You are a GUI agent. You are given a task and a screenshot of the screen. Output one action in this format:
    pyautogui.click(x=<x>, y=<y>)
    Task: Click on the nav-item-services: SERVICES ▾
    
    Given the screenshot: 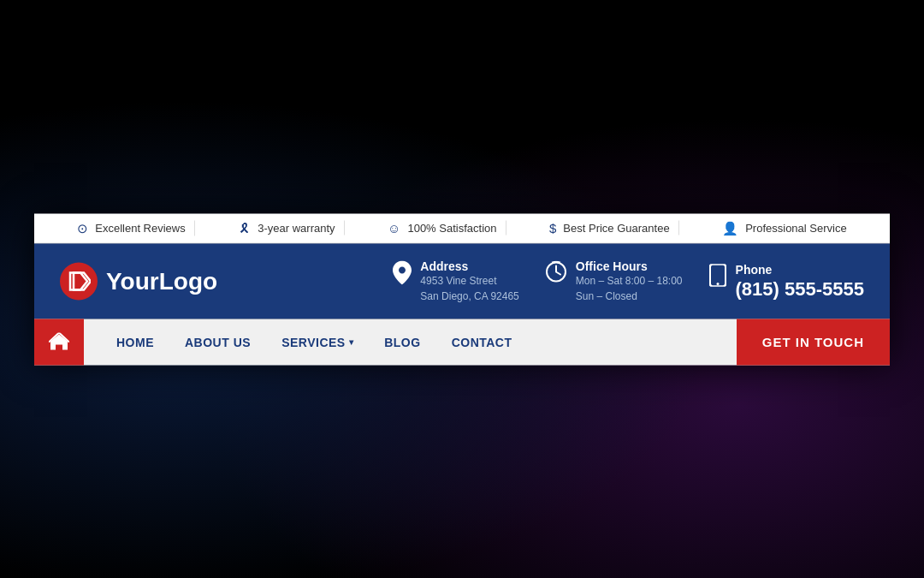 What is the action you would take?
    pyautogui.click(x=317, y=342)
    